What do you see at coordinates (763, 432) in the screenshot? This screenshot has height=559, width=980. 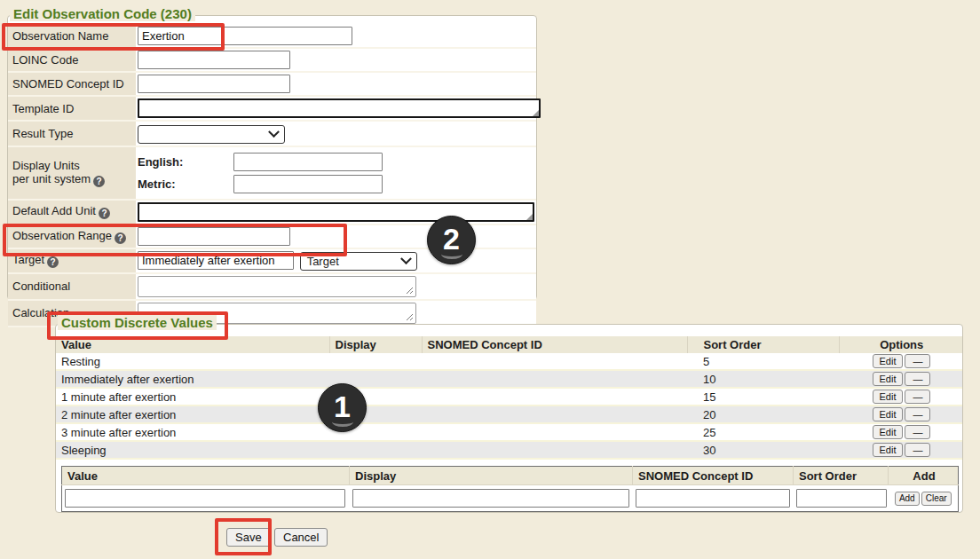 I see `sort-order-cell: 25` at bounding box center [763, 432].